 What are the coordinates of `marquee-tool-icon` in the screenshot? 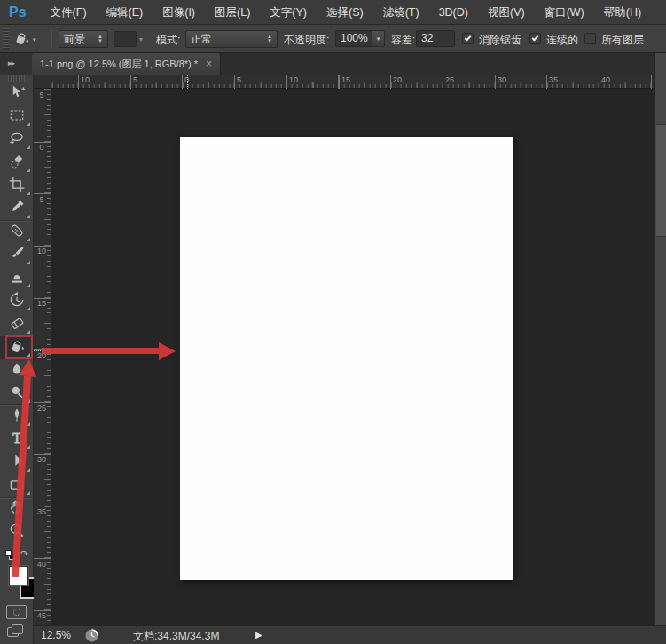 It's located at (17, 117).